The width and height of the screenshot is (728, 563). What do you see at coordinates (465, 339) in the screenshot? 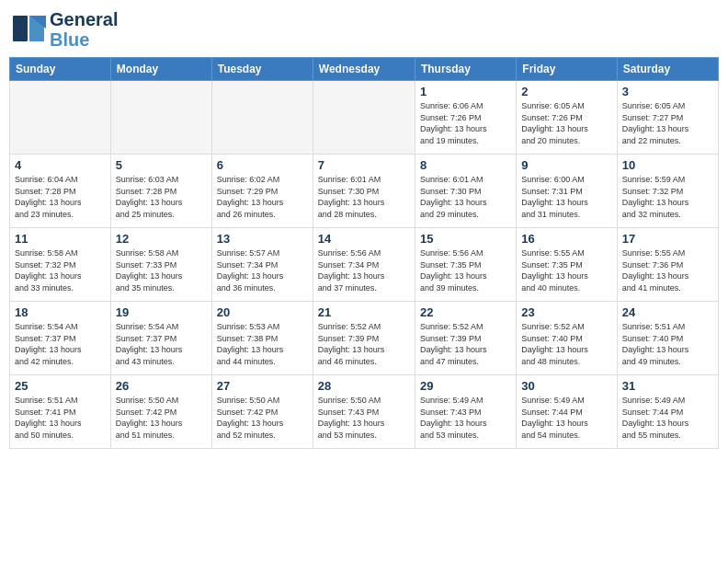
I see `calendar-cell: 22Sunrise: 5:52 AM Sunset: 7:39 PM Dayli…` at bounding box center [465, 339].